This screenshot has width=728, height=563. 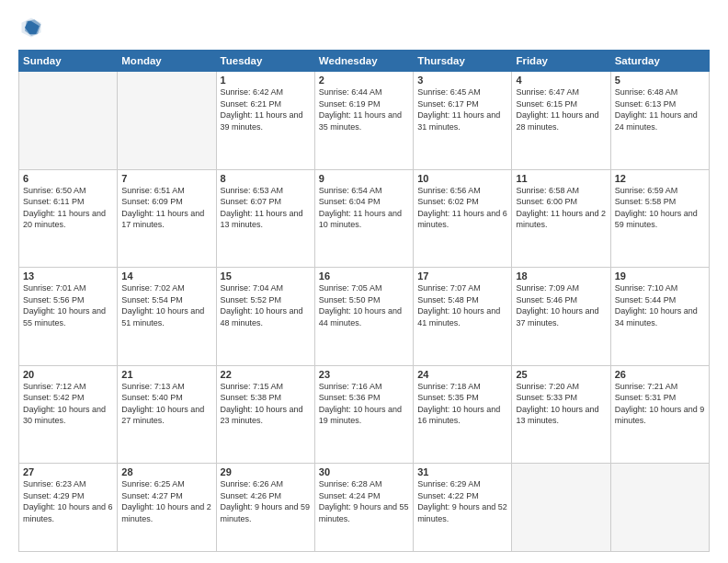 What do you see at coordinates (166, 501) in the screenshot?
I see `day-info: Sunrise: 6:25 AM Sunset: 4:27 PM Dayligh…` at bounding box center [166, 501].